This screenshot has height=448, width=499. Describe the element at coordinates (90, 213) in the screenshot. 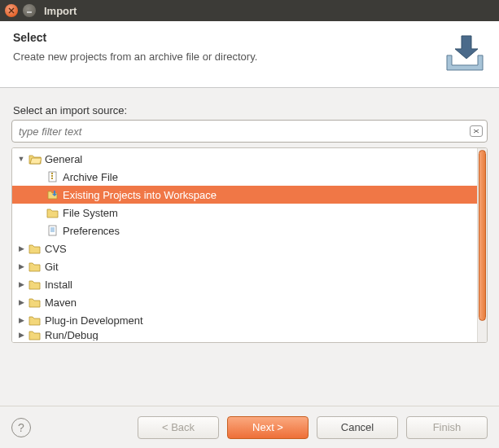

I see `tree-label: File System` at that location.